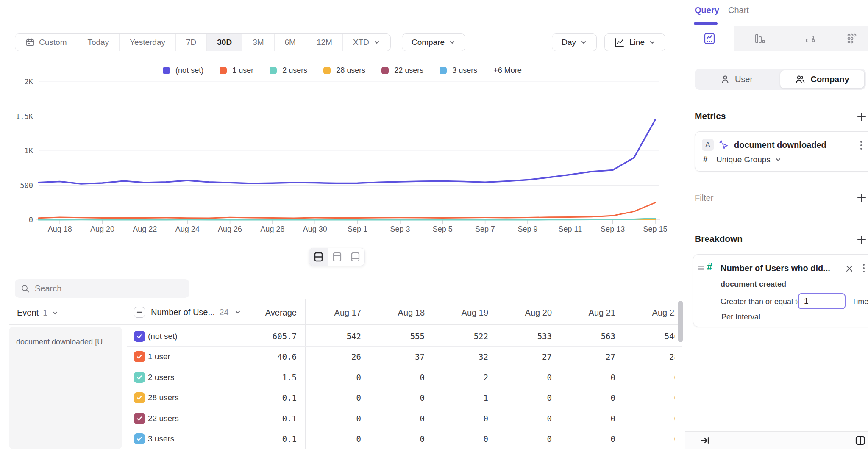 Image resolution: width=868 pixels, height=449 pixels. I want to click on interval-dropdown: Day, so click(574, 42).